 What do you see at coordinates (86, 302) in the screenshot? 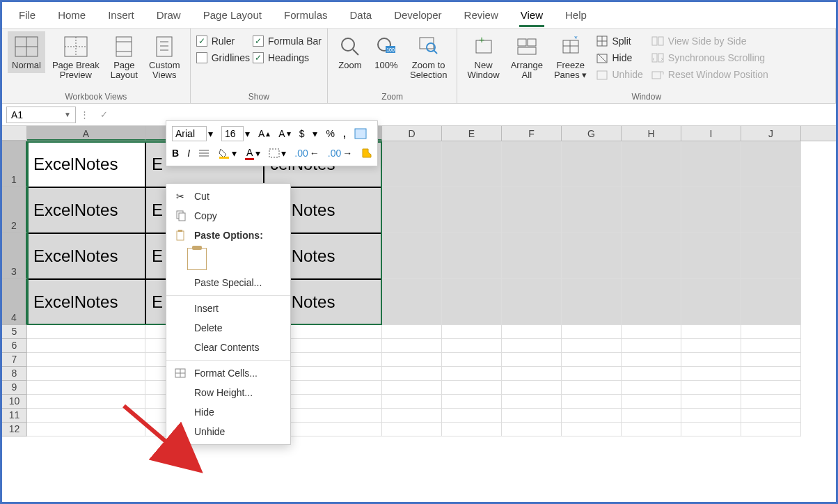
I see `cell-a4: ExcelNotes` at bounding box center [86, 302].